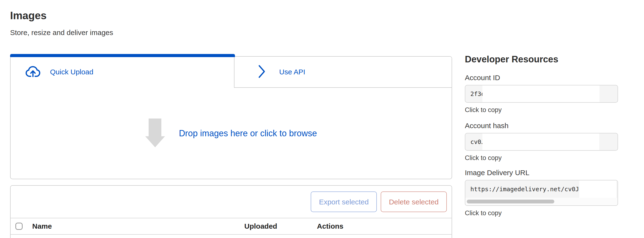  What do you see at coordinates (122, 55) in the screenshot?
I see `active-tab-indicator` at bounding box center [122, 55].